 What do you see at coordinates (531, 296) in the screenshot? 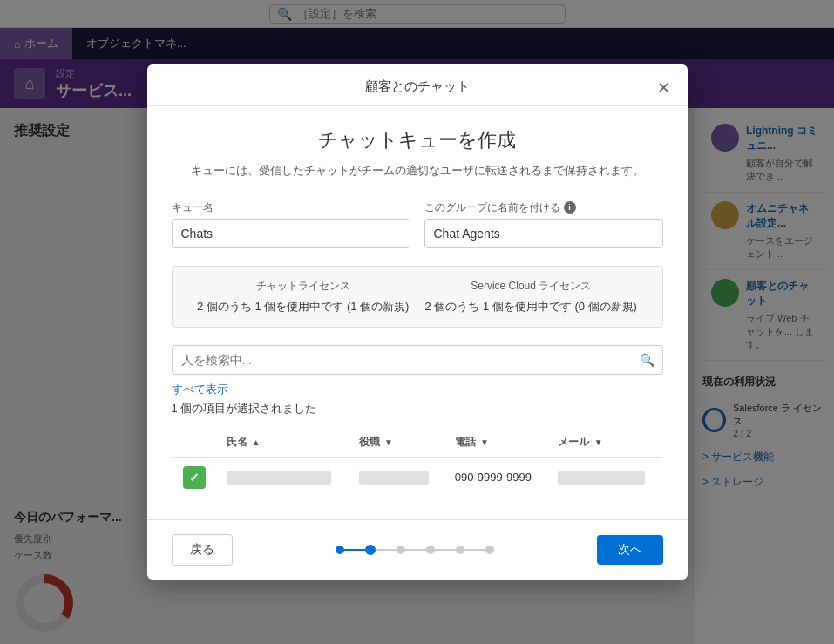
I see `service-cloud-col: Service Cloud ライセンス 2 個のうち 1 個を使用中です (0 …` at bounding box center [531, 296].